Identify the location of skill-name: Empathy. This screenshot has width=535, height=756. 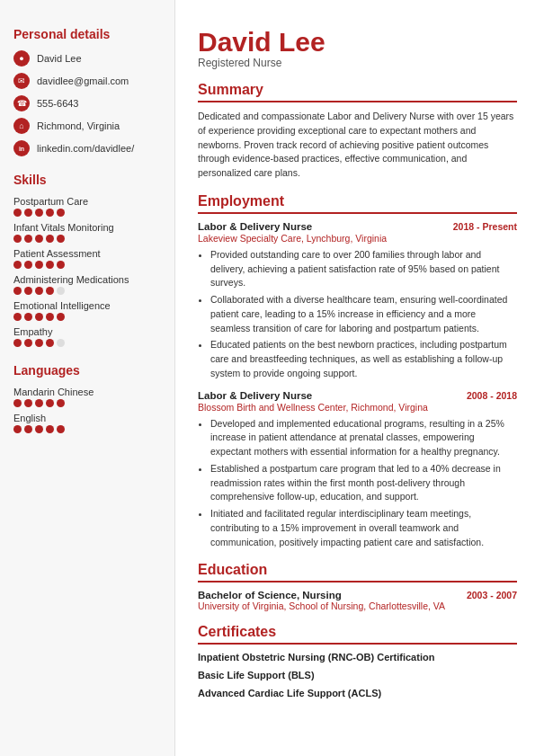
(87, 332).